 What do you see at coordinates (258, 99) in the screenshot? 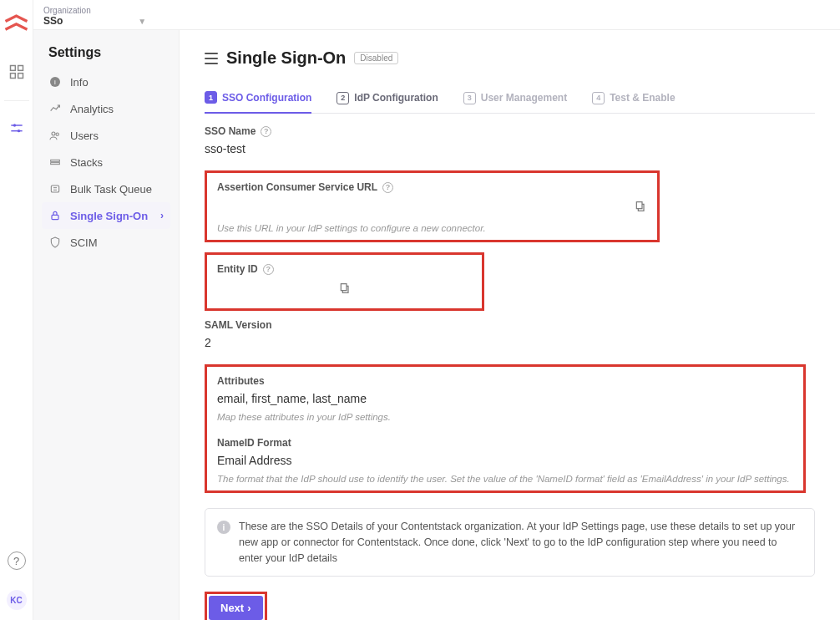
I see `tab-sso-configuration: 1SSO Configuration` at bounding box center [258, 99].